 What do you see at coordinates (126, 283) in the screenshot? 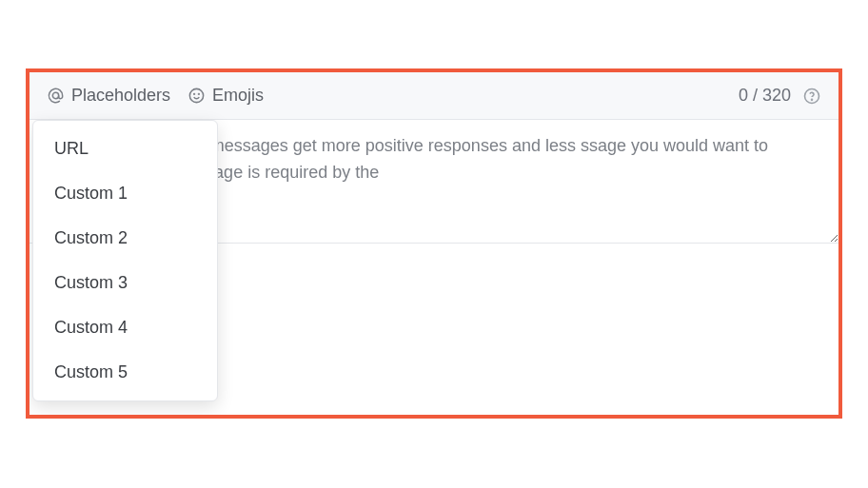
I see `dropdown-item-custom3: Custom 3` at bounding box center [126, 283].